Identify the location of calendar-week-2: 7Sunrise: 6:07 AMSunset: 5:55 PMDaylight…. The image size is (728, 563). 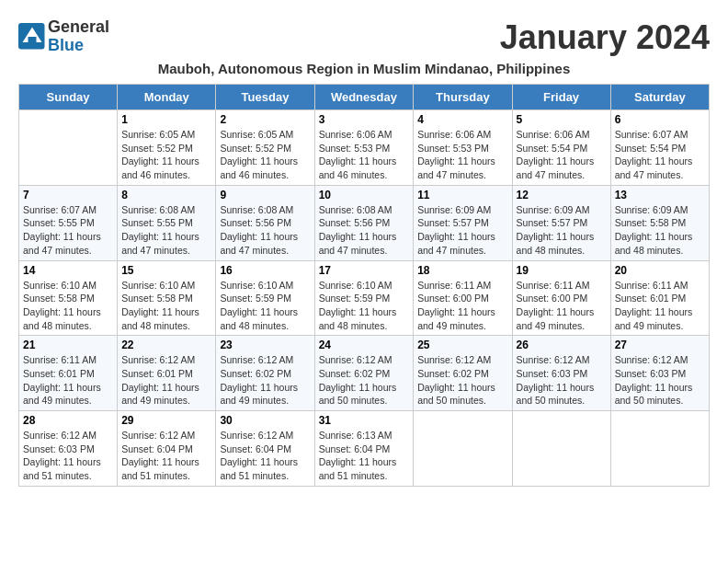
(364, 223).